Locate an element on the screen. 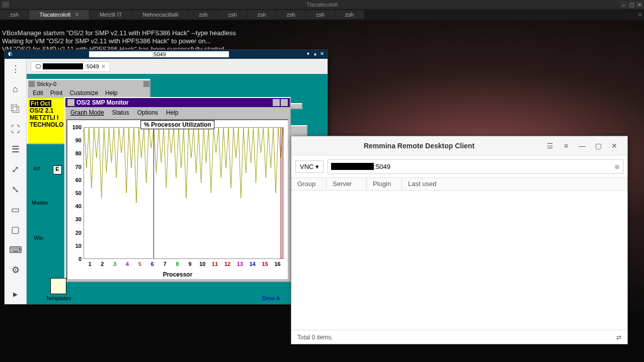 This screenshot has width=644, height=362. tab-zsh-6: zsh is located at coordinates (232, 15).